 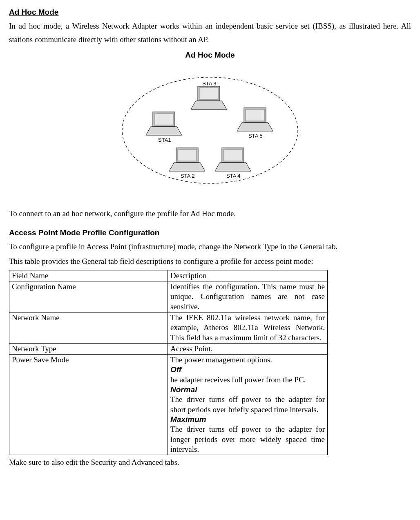 What do you see at coordinates (210, 33) in the screenshot?
I see `adhoc-intro-paragraph: In ad hoc mode, a Wireless Network Adapt…` at bounding box center [210, 33].